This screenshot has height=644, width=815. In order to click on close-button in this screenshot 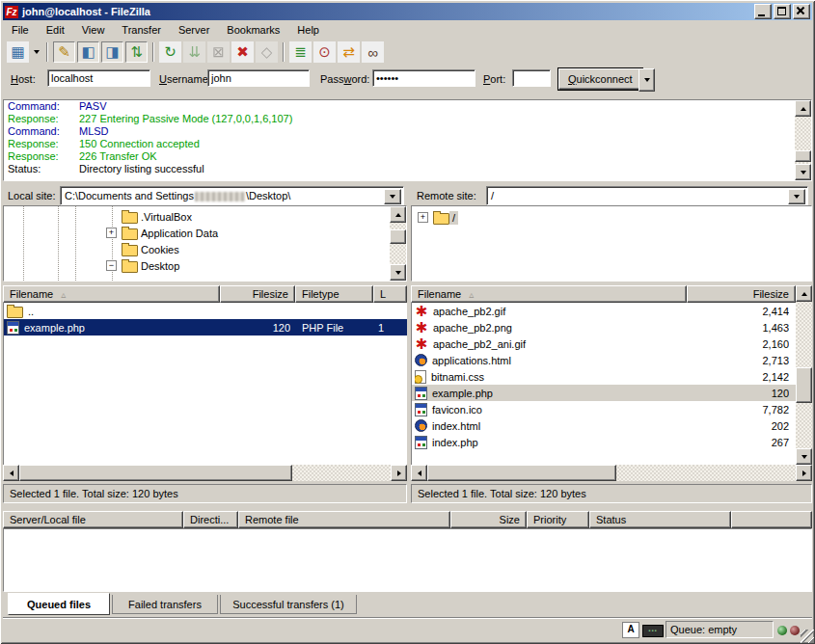, I will do `click(801, 12)`.